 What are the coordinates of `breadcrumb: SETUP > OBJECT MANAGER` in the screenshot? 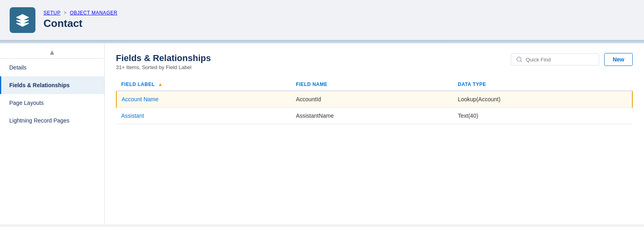 It's located at (80, 13).